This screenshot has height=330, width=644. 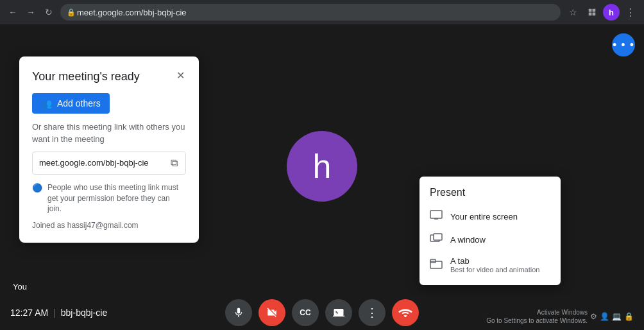 I want to click on present-entire-screen: Your entire screen, so click(x=490, y=216).